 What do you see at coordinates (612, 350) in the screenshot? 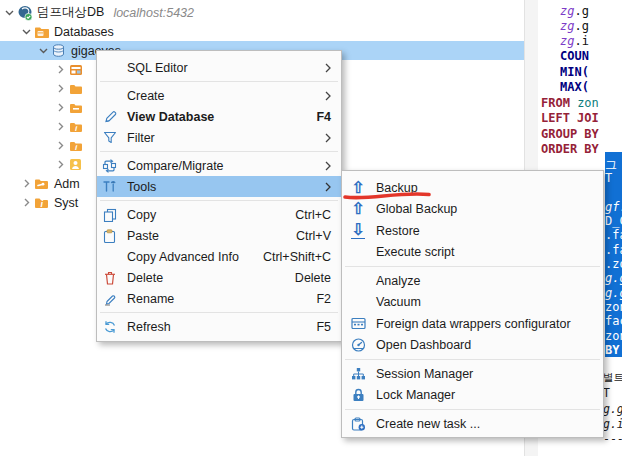
I see `selected-code-fragment: BY` at bounding box center [612, 350].